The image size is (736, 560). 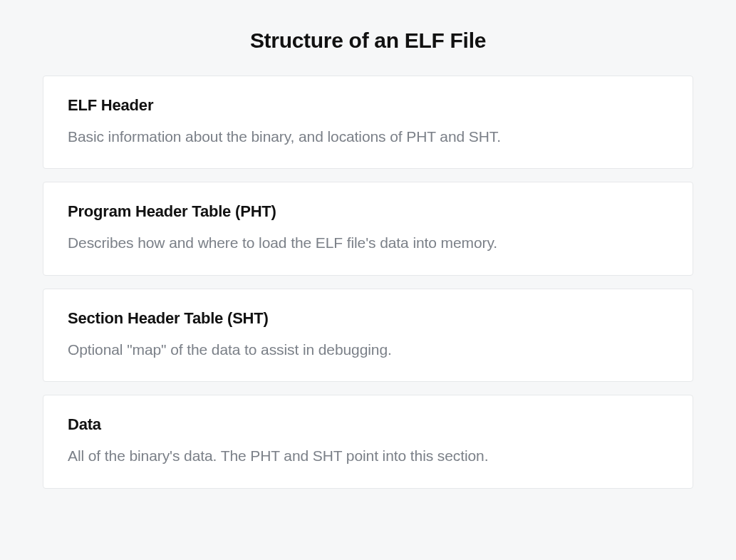 What do you see at coordinates (368, 228) in the screenshot?
I see `section-card-pht: Program Header Table (PHT) Describes how…` at bounding box center [368, 228].